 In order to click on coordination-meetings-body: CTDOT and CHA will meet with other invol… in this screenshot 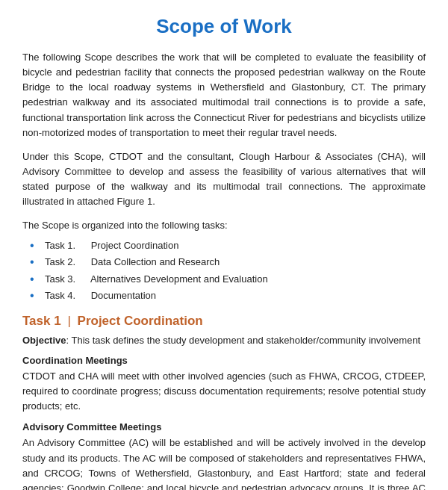, I will do `click(224, 391)`.